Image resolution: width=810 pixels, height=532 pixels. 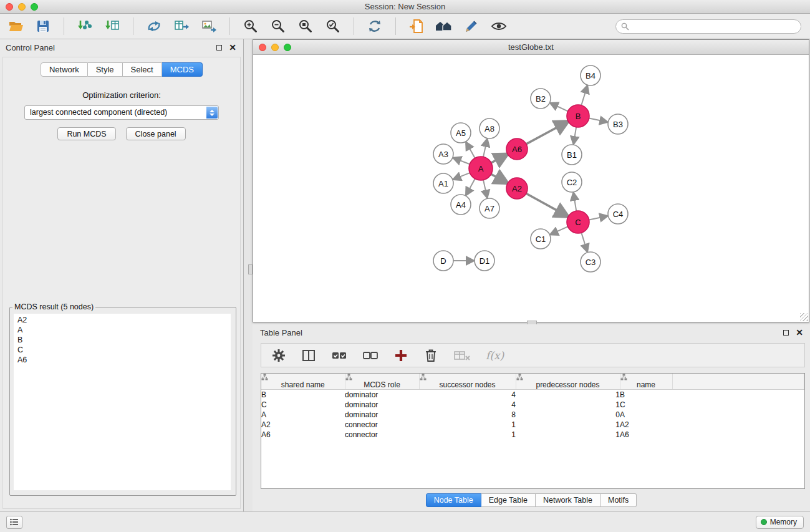 What do you see at coordinates (375, 26) in the screenshot?
I see `refresh-icon` at bounding box center [375, 26].